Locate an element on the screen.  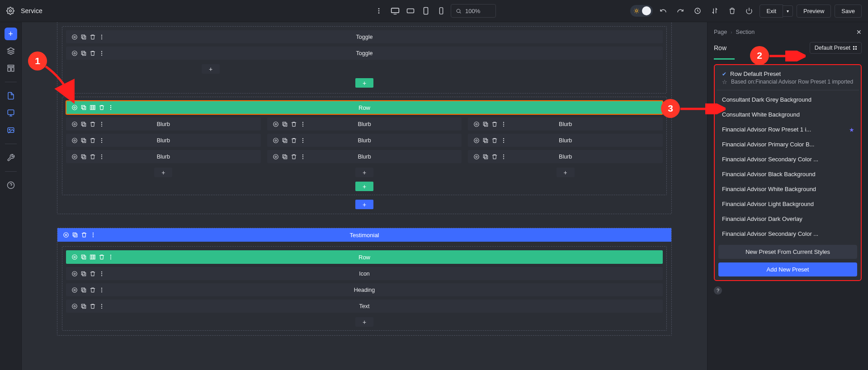
add-new-preset-button: Add New Preset is located at coordinates (788, 269).